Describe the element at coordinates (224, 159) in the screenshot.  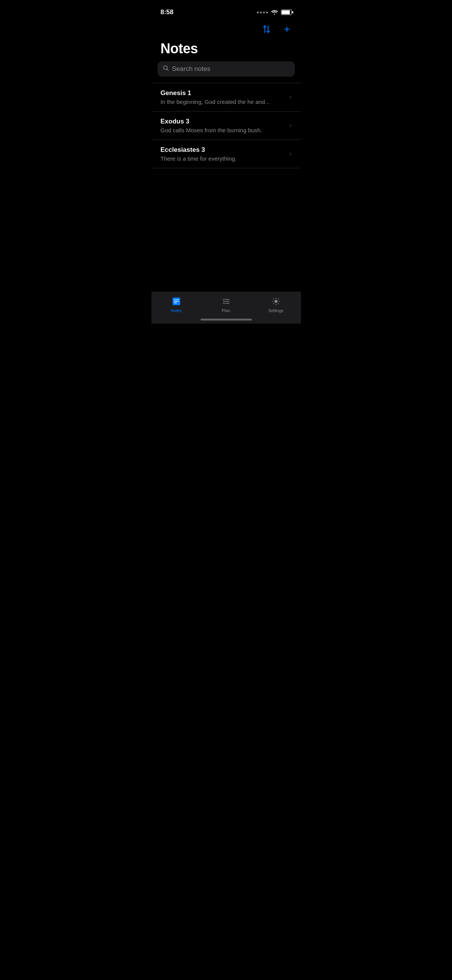
I see `note-preview-2: There is a time for everything.` at that location.